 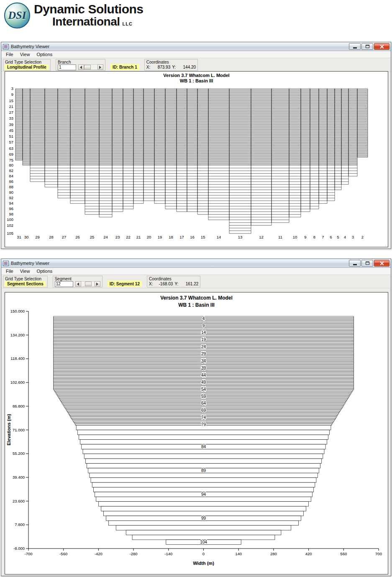 I want to click on svg-text: 100, so click(x=10, y=219).